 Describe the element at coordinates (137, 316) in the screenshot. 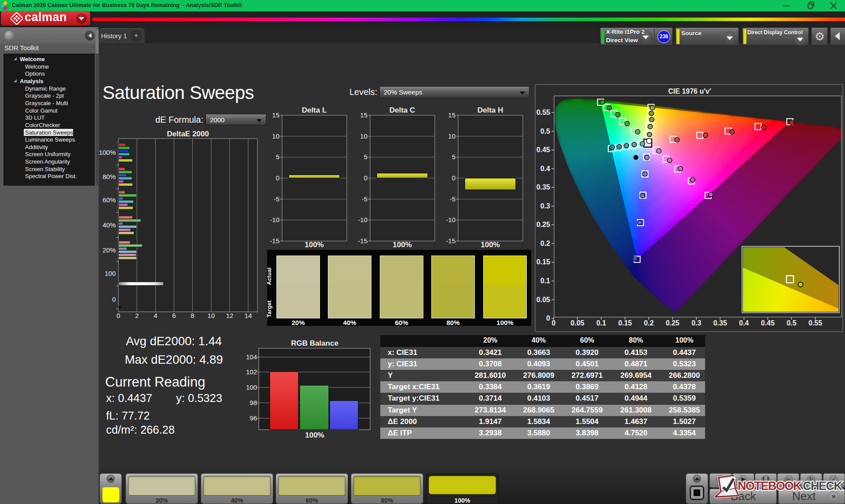

I see `svg-text: 2` at that location.